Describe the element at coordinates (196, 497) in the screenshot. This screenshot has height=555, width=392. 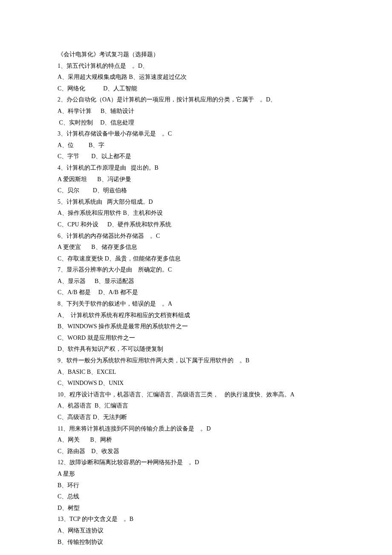
I see `text-line: C、总线` at that location.